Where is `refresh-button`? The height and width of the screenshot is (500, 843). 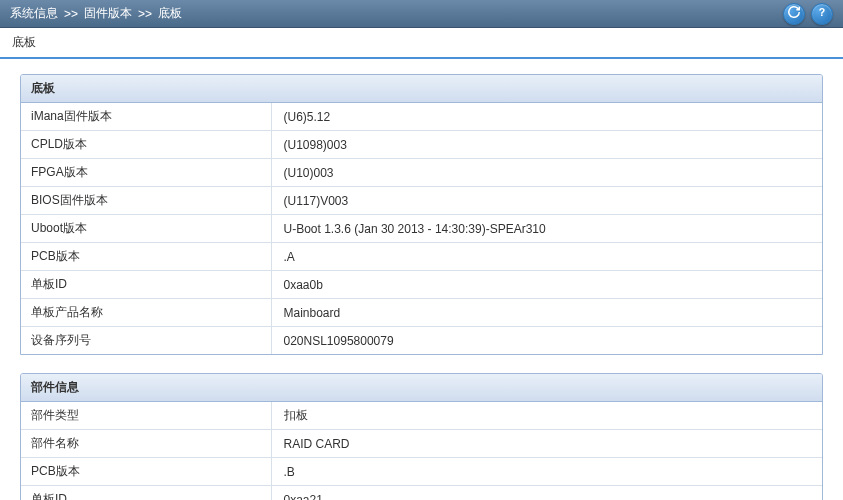
refresh-button is located at coordinates (794, 14).